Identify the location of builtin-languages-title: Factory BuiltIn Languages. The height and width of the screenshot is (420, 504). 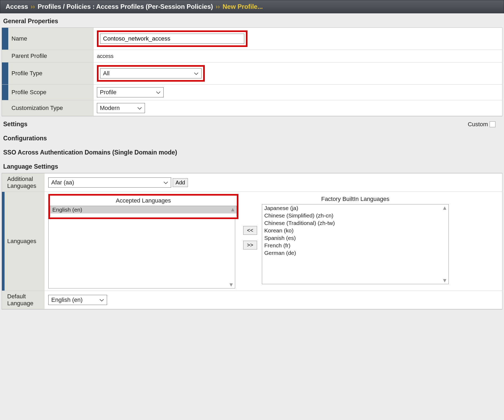
(355, 199).